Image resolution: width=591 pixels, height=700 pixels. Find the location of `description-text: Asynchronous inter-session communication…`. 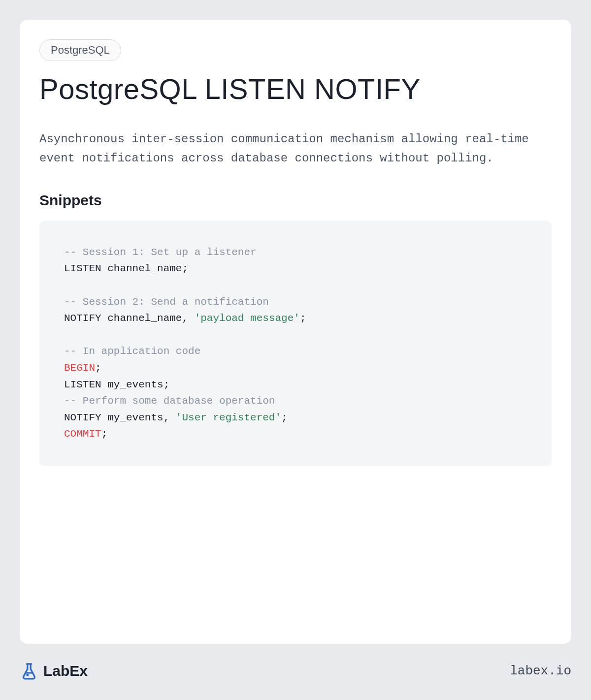

description-text: Asynchronous inter-session communication… is located at coordinates (296, 149).